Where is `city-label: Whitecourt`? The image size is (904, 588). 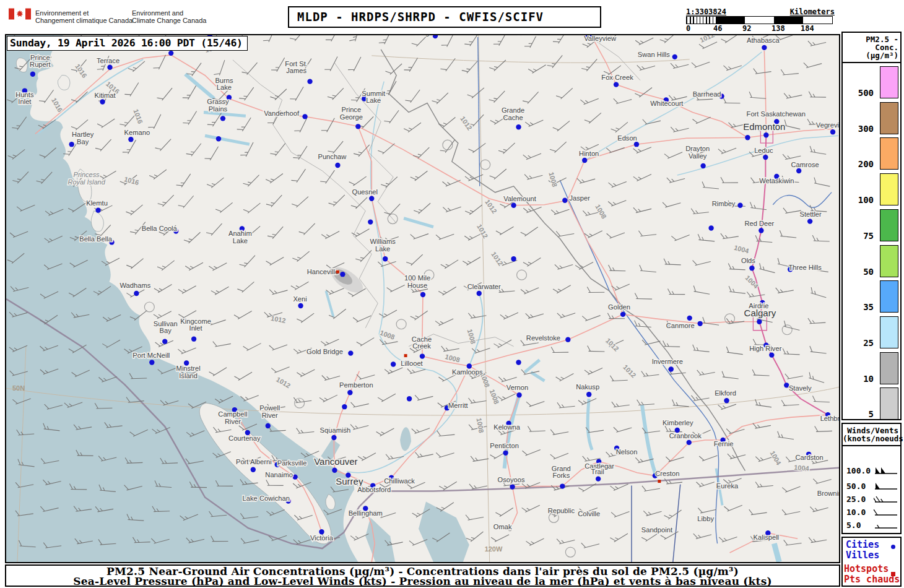 city-label: Whitecourt is located at coordinates (667, 103).